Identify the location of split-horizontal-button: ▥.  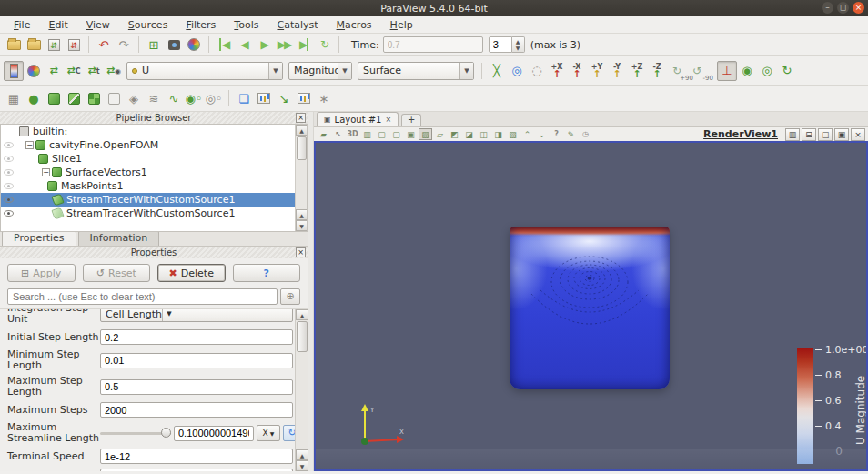
(792, 135).